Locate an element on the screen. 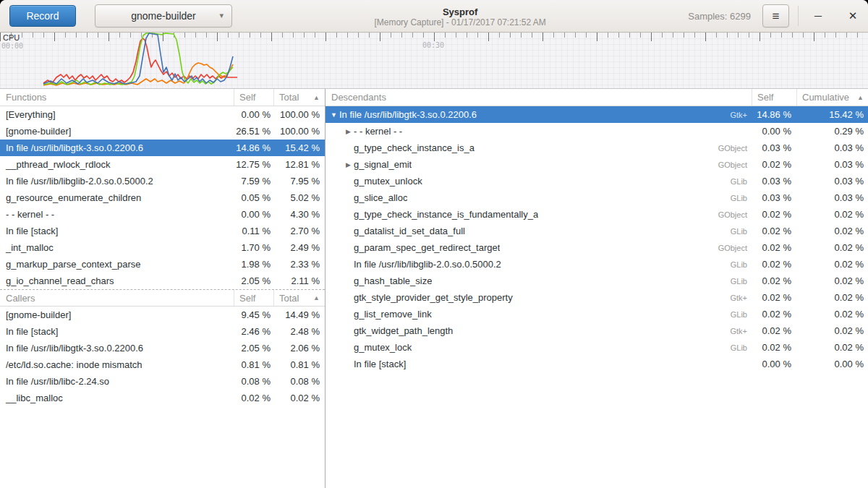 This screenshot has height=488, width=868. descendant-name: gtk_widget_path_length is located at coordinates (404, 331).